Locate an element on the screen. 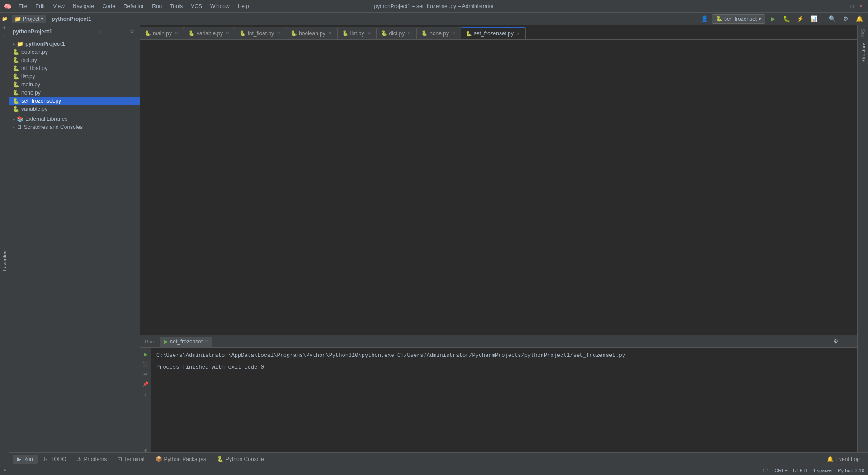 Image resolution: width=868 pixels, height=475 pixels. run-app-icon: ▶ is located at coordinates (19, 459).